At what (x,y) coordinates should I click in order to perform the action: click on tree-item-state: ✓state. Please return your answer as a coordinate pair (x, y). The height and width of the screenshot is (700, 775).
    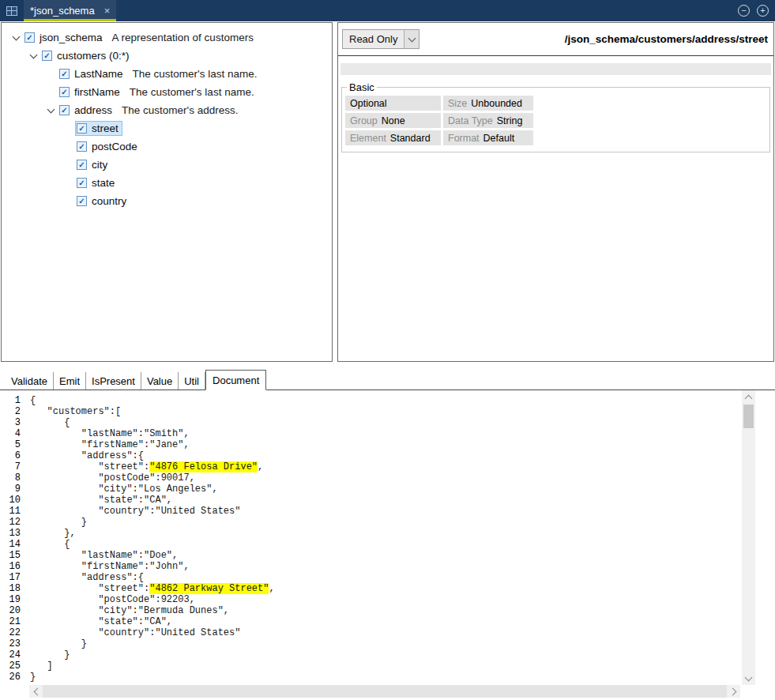
    Looking at the image, I should click on (170, 183).